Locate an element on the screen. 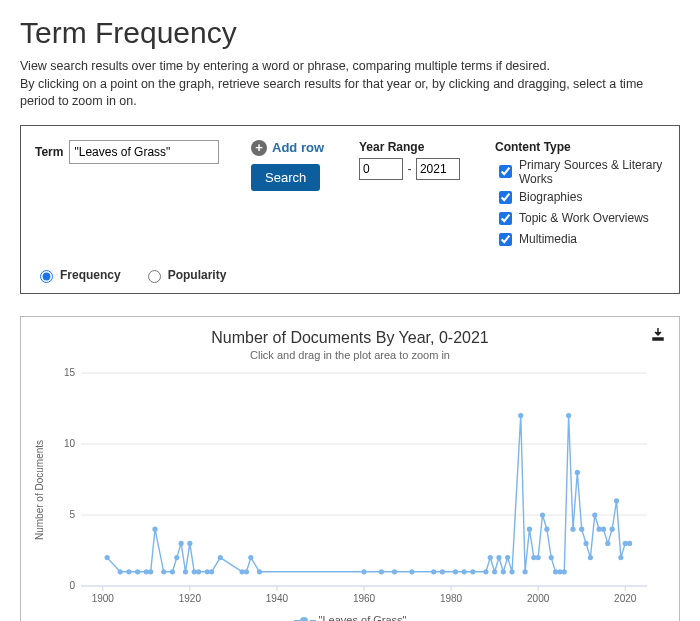 This screenshot has height=621, width=700. svg-text: 0 is located at coordinates (72, 586).